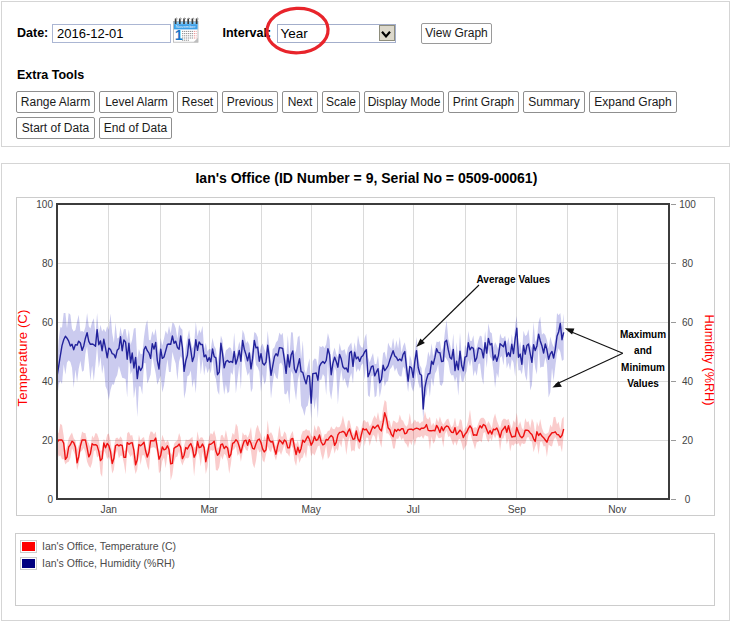  I want to click on svg-text: Values, so click(643, 384).